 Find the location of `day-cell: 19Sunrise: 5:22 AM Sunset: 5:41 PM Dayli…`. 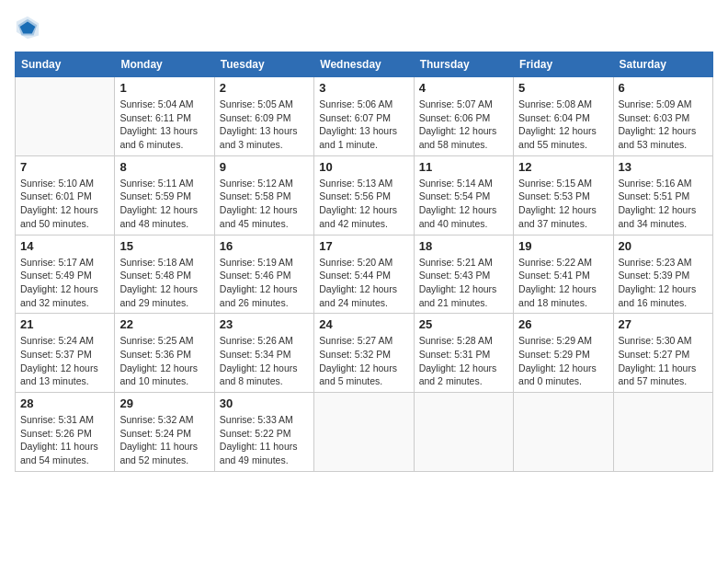

day-cell: 19Sunrise: 5:22 AM Sunset: 5:41 PM Dayli… is located at coordinates (563, 274).